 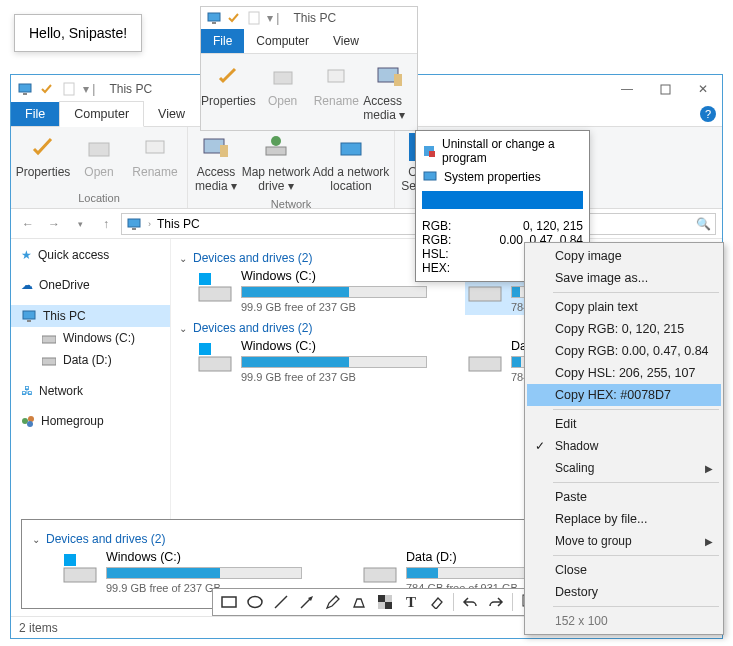 I want to click on mosaic-tool-icon, so click(x=385, y=602).